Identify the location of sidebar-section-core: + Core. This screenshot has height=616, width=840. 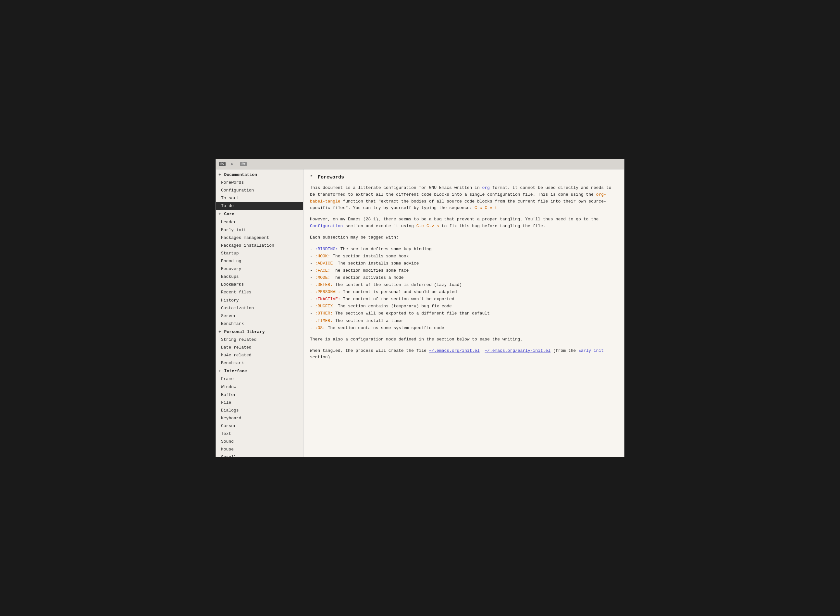
(259, 214).